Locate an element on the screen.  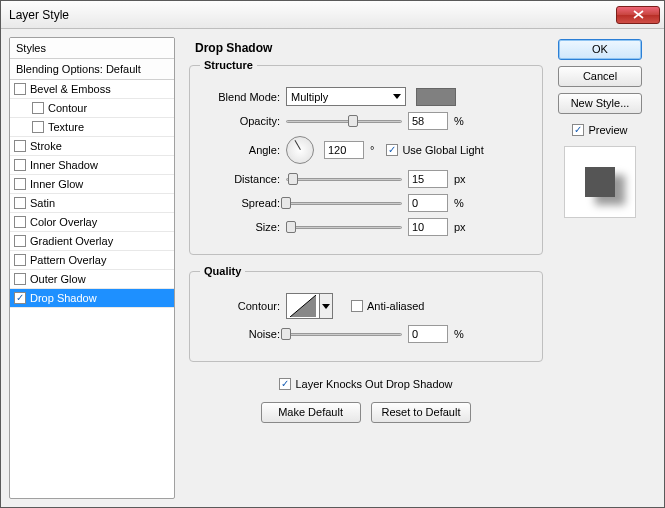
sidebar-item-label: Color Overlay is located at coordinates (64, 222).